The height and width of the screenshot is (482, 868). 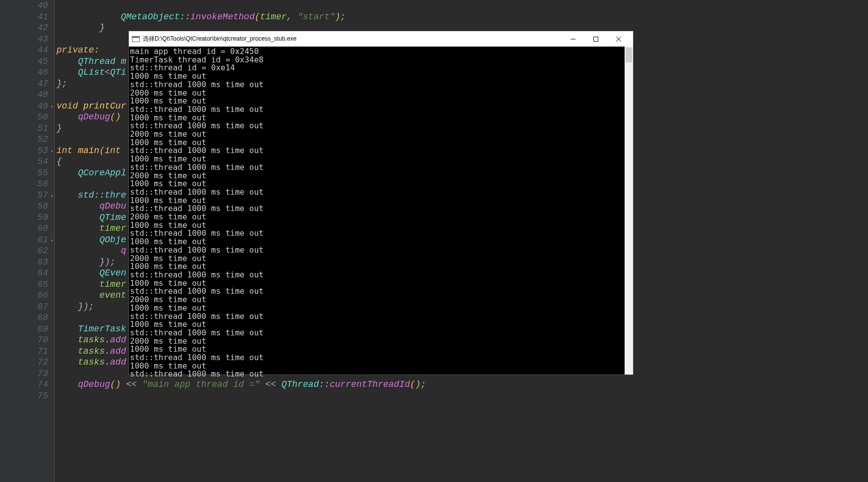 What do you see at coordinates (31, 173) in the screenshot?
I see `line-number: 55` at bounding box center [31, 173].